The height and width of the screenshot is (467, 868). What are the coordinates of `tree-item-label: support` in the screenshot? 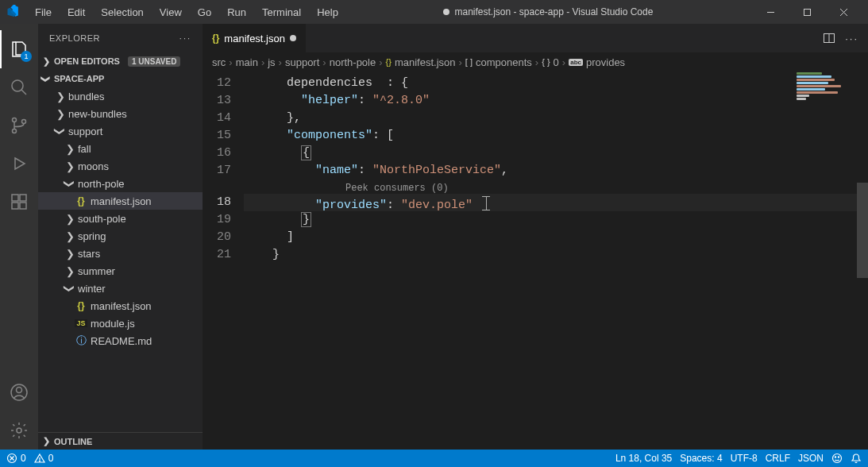 It's located at (86, 132).